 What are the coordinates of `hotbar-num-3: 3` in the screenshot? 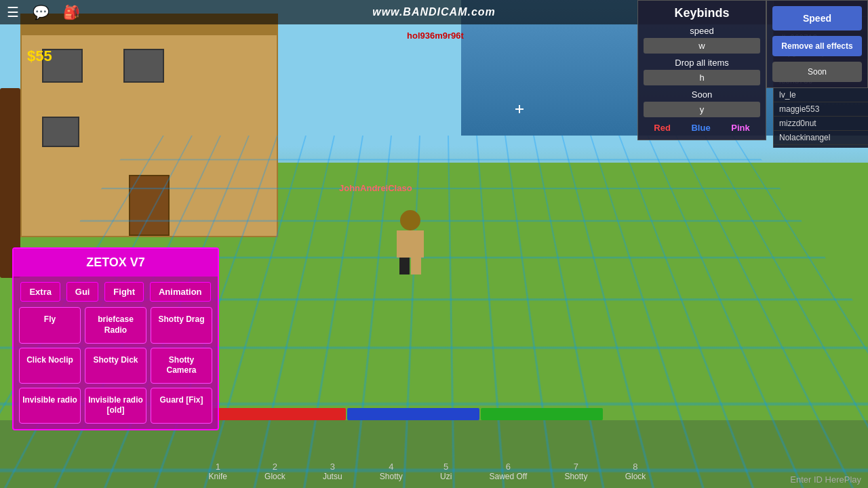 It's located at (332, 466).